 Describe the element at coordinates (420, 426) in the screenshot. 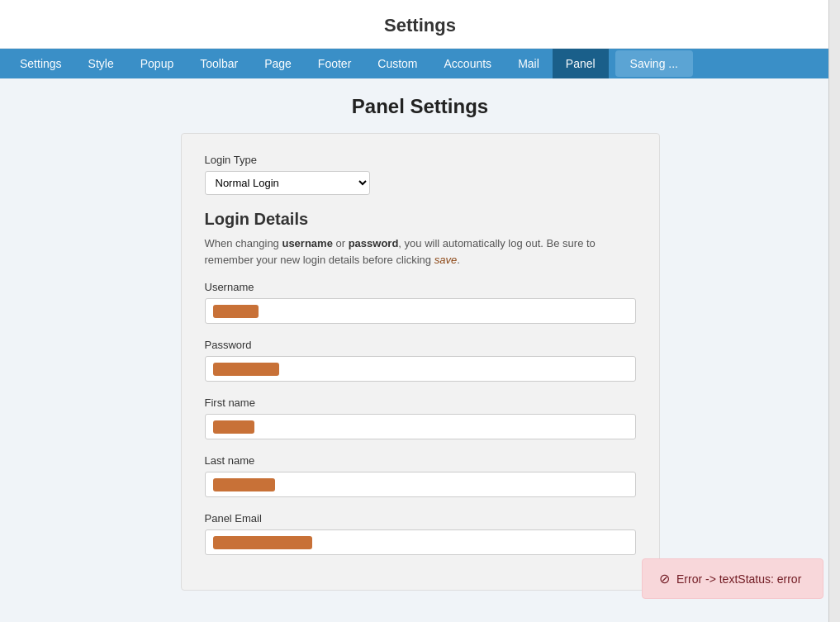

I see `firstname-input` at that location.